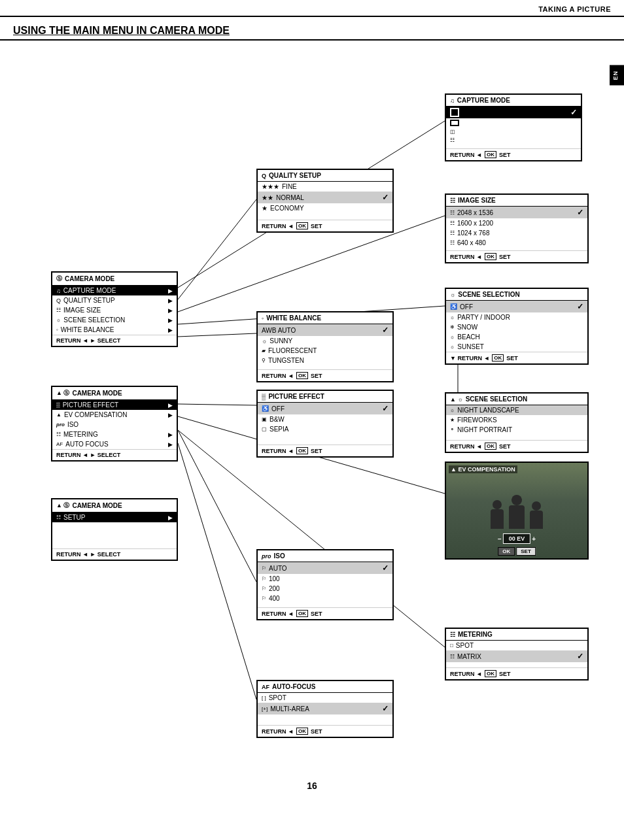 Image resolution: width=624 pixels, height=840 pixels. I want to click on scene2-fireworks: ★ FIREWORKS, so click(517, 420).